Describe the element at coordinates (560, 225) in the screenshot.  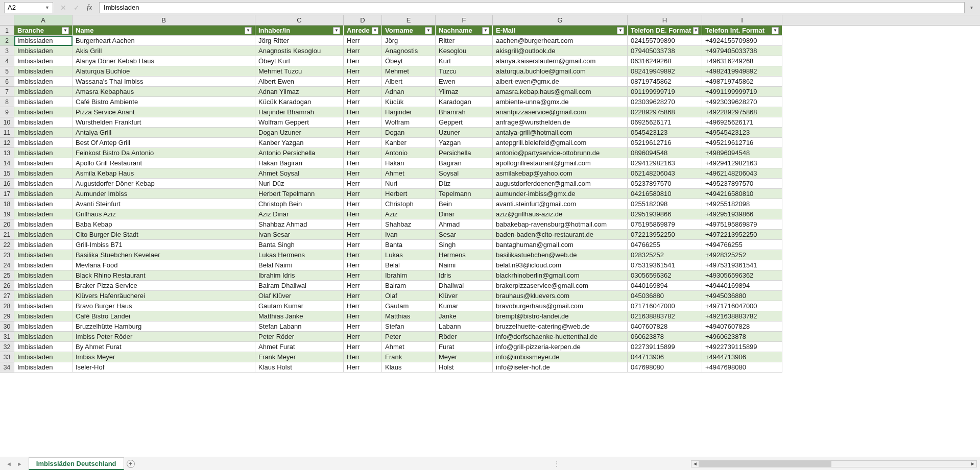
I see `cell: babakebap-ravensburg@hotmail.com` at that location.